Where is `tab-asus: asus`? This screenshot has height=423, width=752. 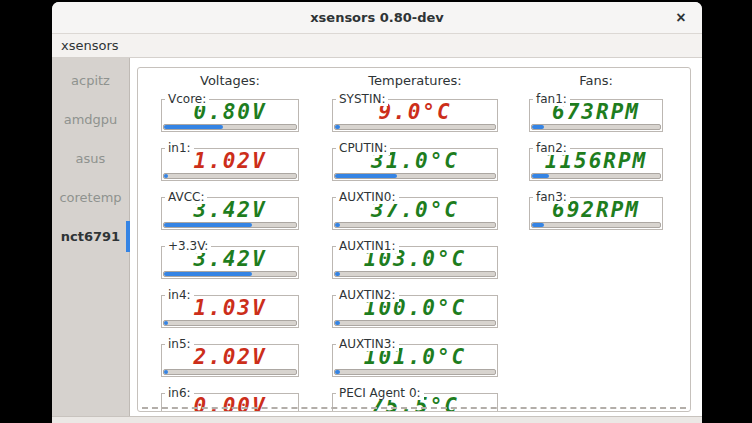
tab-asus: asus is located at coordinates (90, 158).